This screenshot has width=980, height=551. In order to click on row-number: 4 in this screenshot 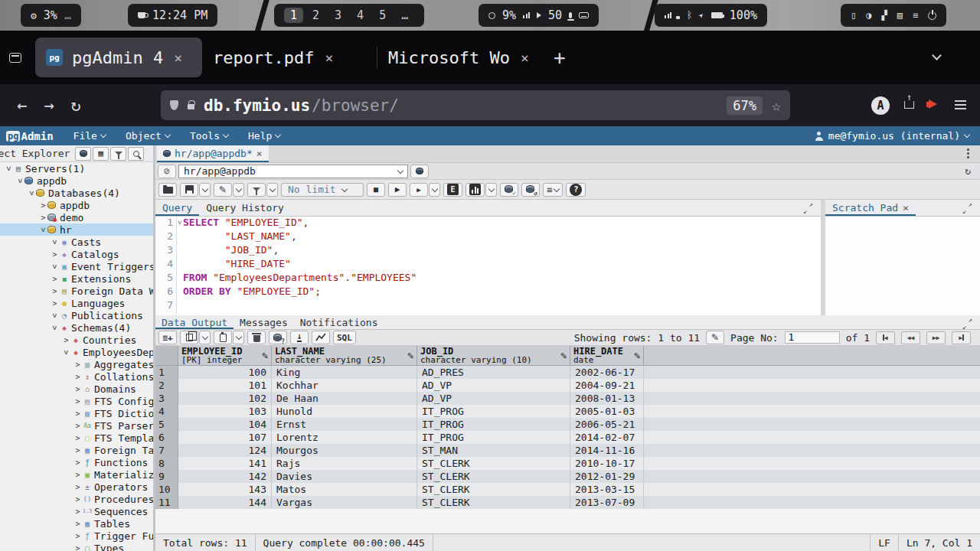, I will do `click(167, 412)`.